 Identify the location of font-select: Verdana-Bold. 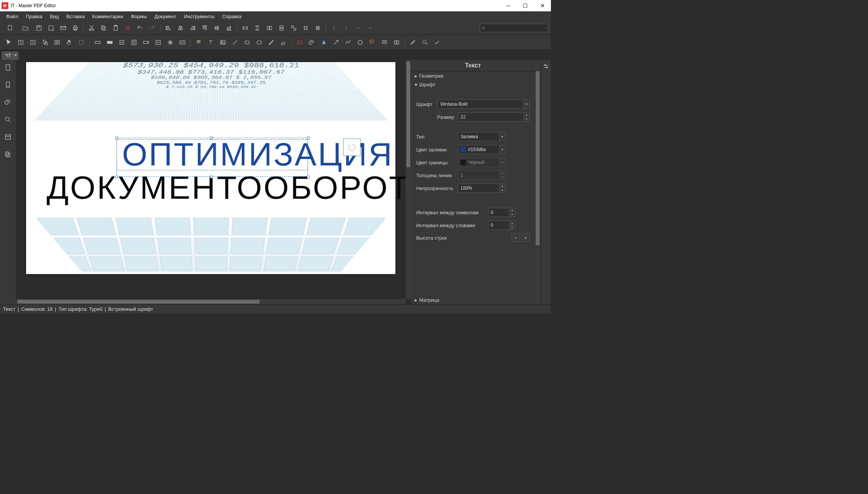
(481, 104).